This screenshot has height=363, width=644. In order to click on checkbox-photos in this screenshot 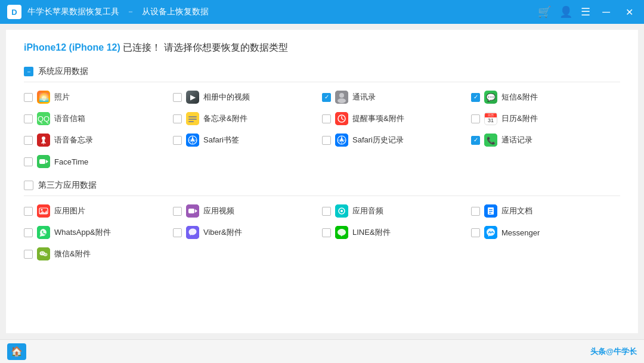, I will do `click(29, 98)`.